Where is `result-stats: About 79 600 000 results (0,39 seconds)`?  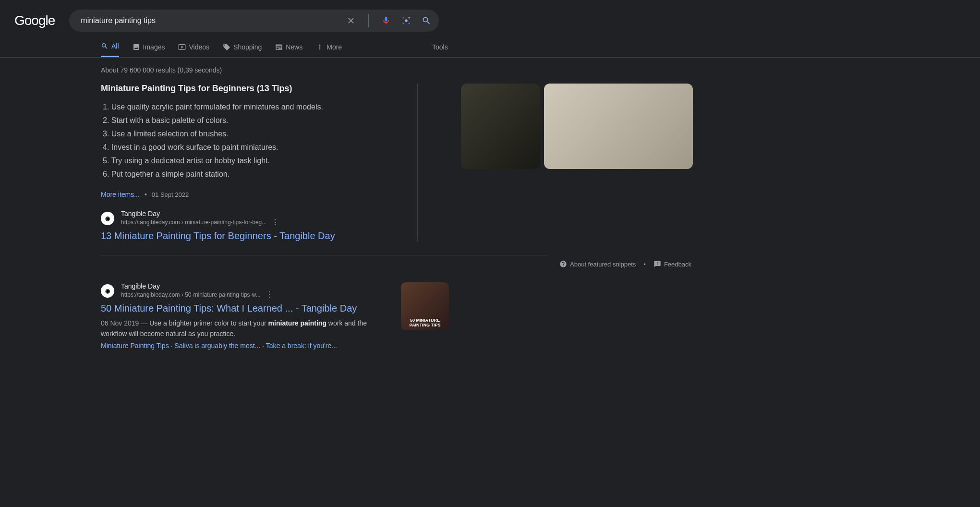
result-stats: About 79 600 000 results (0,39 seconds) is located at coordinates (541, 70).